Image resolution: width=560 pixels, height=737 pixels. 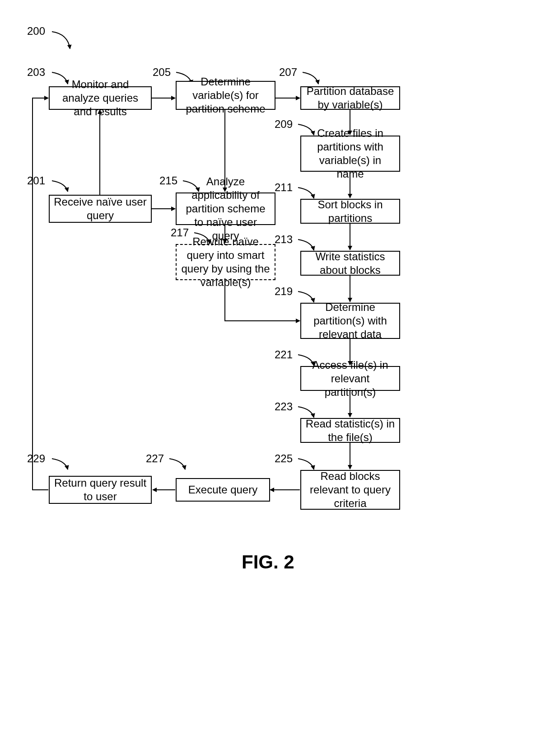 I want to click on node-determine-variables: Determine variable(s) for partition sche…, so click(x=226, y=95).